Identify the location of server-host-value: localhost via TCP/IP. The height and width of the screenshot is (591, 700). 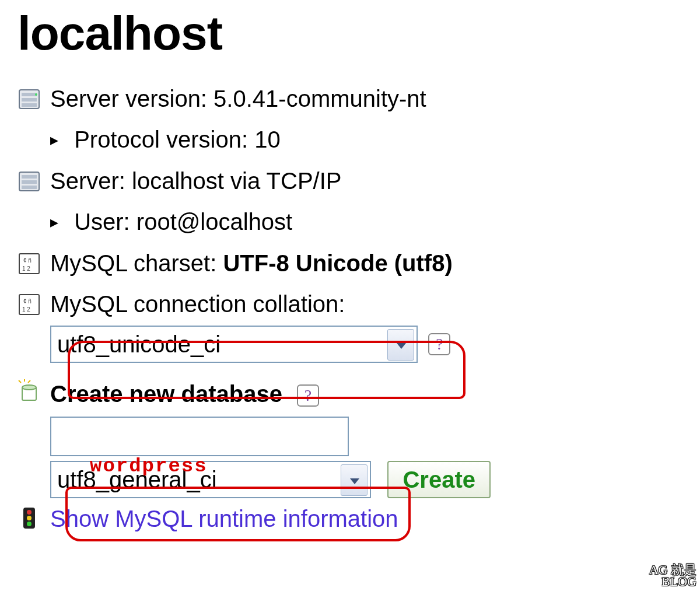
(237, 181).